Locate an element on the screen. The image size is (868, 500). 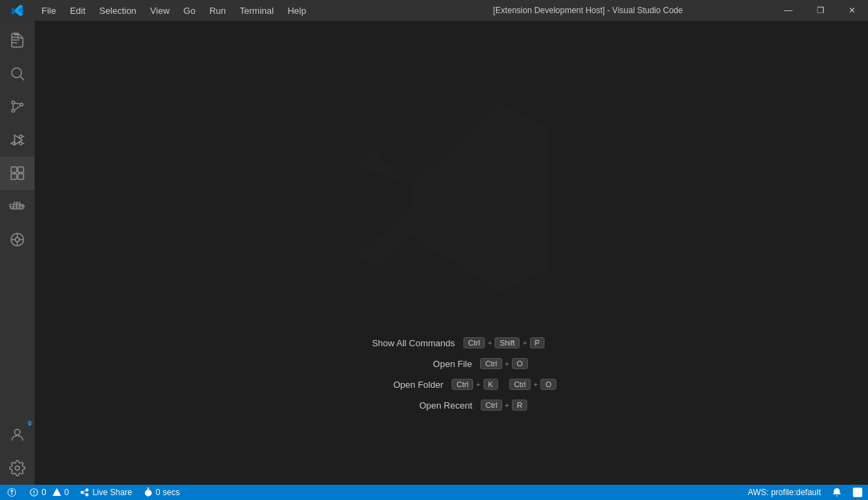
kbd-r: R is located at coordinates (520, 405).